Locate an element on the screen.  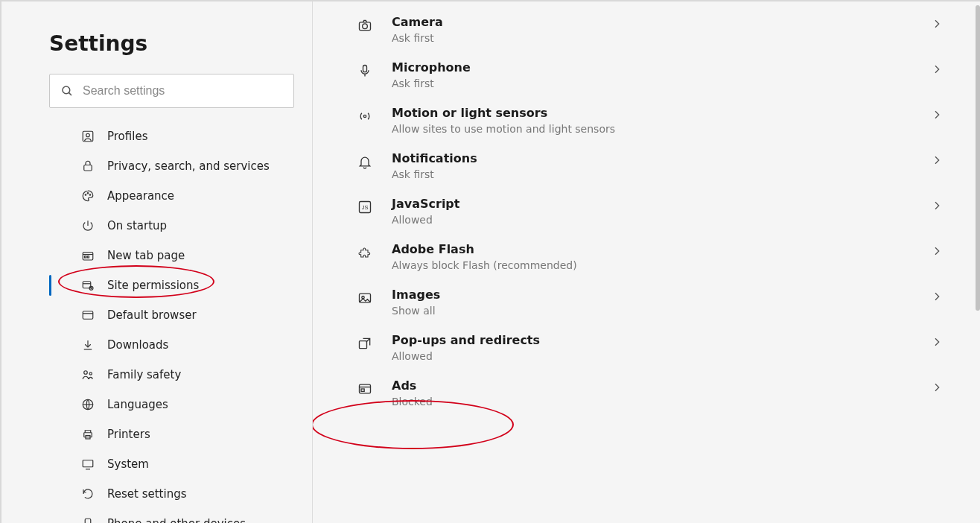
nav-label: Reset settings is located at coordinates (147, 494).